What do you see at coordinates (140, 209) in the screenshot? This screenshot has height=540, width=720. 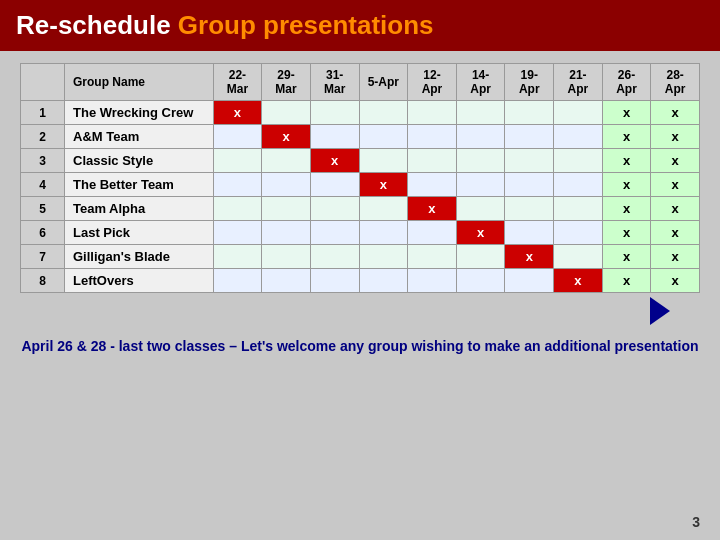 I see `group-name-cell: Team Alpha` at bounding box center [140, 209].